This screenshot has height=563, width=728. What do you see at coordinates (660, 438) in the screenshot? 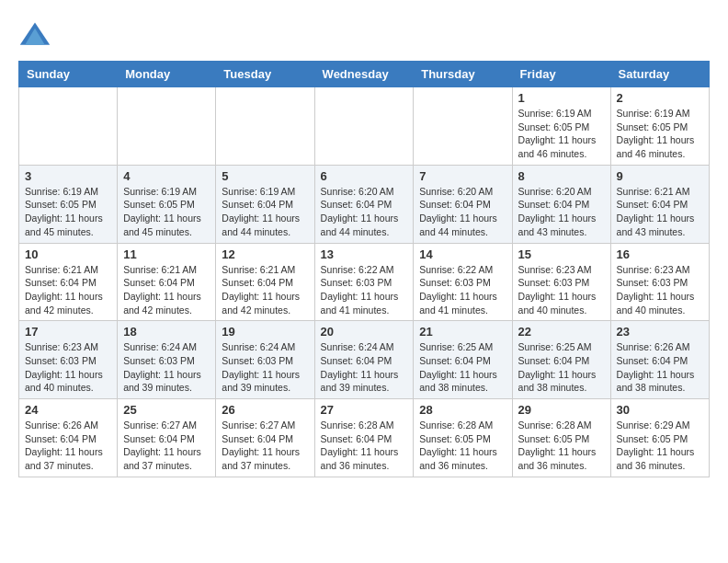
I see `calendar-cell: 30Sunrise: 6:29 AM Sunset: 6:05 PM Dayli…` at bounding box center [660, 438].